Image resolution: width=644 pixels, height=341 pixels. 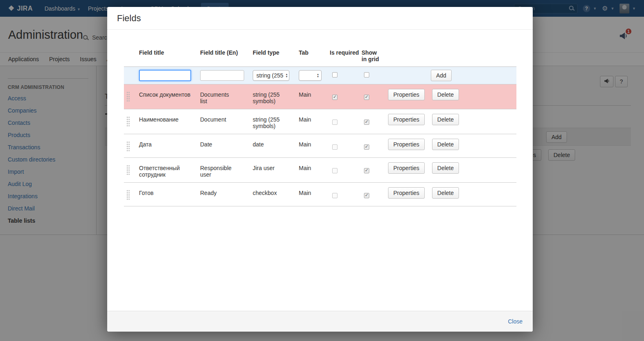 I want to click on column-header: Tab, so click(x=314, y=53).